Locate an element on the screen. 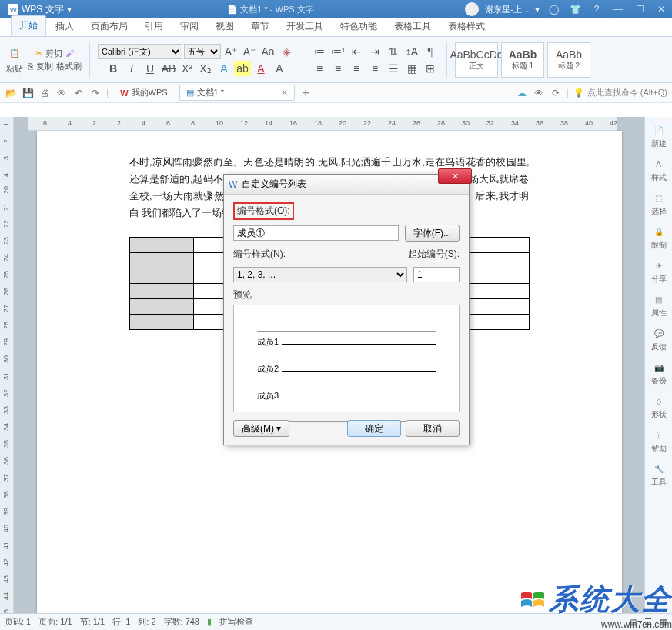  font-family-select: Calibri (正文) is located at coordinates (140, 52).